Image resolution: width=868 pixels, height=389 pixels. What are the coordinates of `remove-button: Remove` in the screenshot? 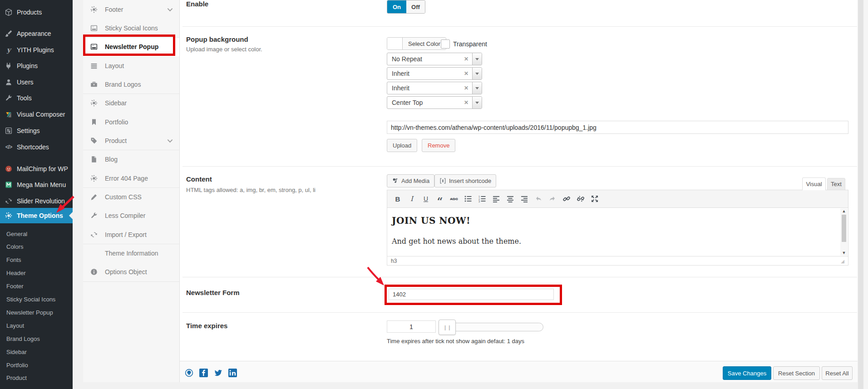 It's located at (439, 145).